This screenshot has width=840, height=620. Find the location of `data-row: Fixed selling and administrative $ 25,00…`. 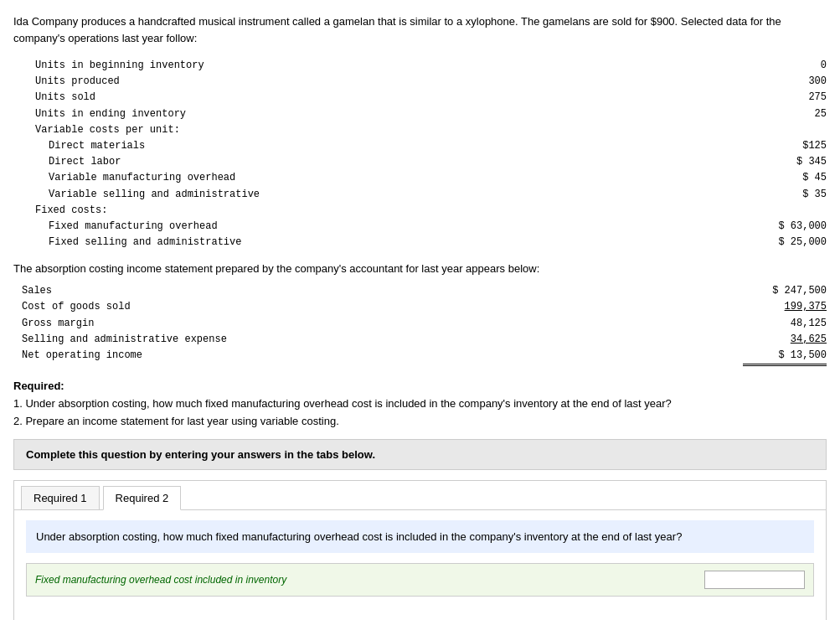

data-row: Fixed selling and administrative $ 25,00… is located at coordinates (424, 243).